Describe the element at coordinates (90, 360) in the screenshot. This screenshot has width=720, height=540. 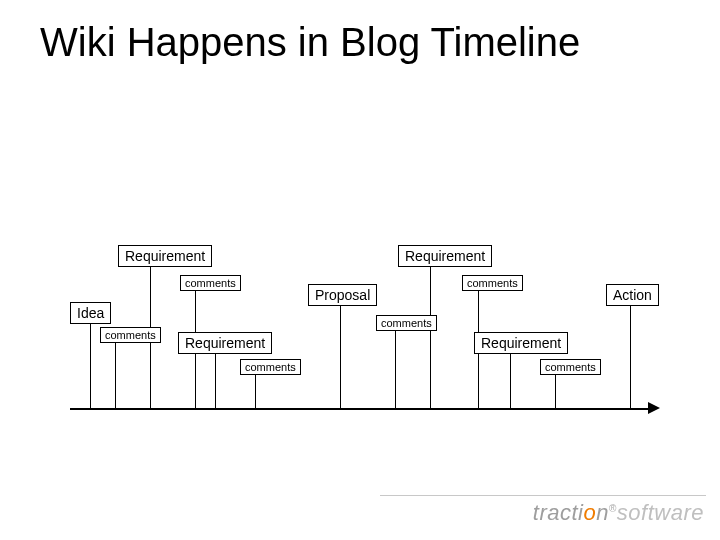
I see `stem-idea` at that location.